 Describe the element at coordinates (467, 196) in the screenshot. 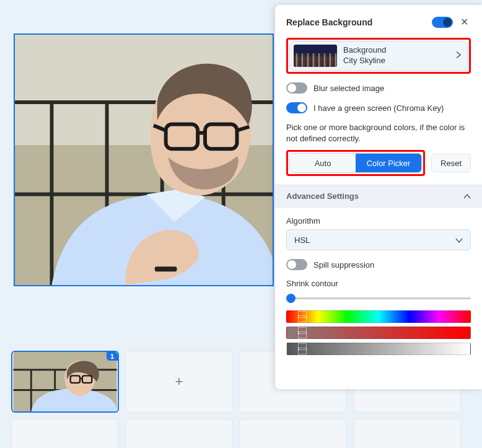

I see `chevron-up-icon` at that location.